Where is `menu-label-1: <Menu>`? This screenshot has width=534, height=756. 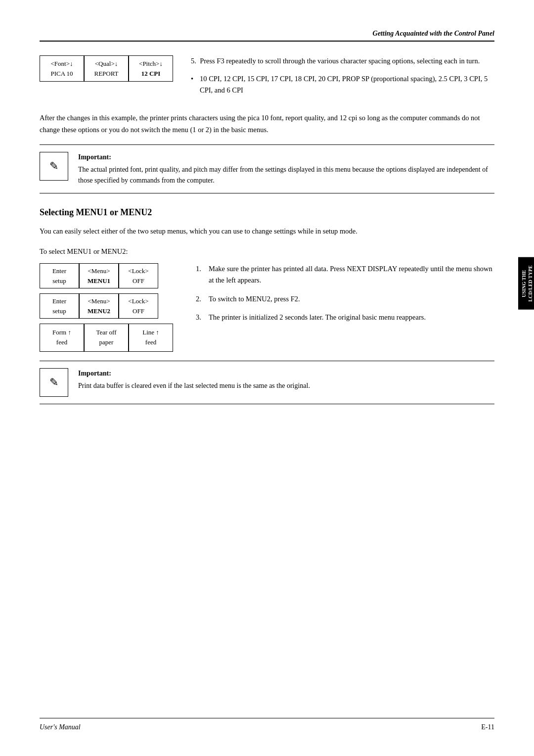 menu-label-1: <Menu> is located at coordinates (99, 271).